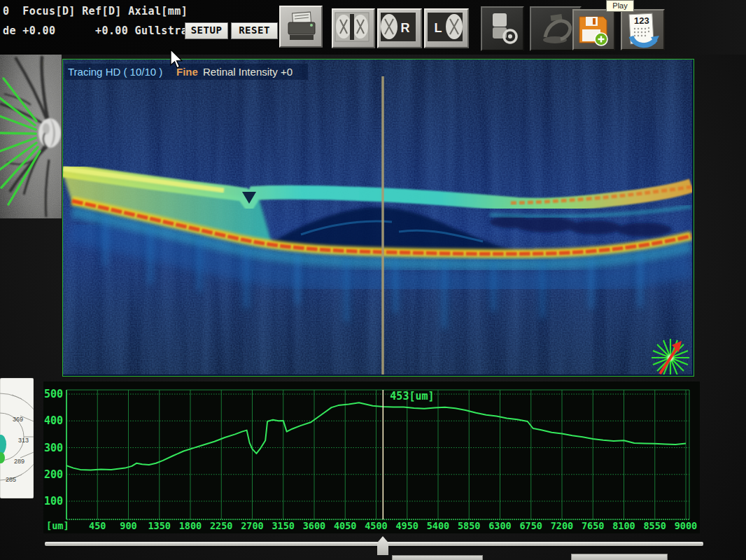 The height and width of the screenshot is (560, 746). Describe the element at coordinates (374, 544) in the screenshot. I see `frame-slider-track` at that location.